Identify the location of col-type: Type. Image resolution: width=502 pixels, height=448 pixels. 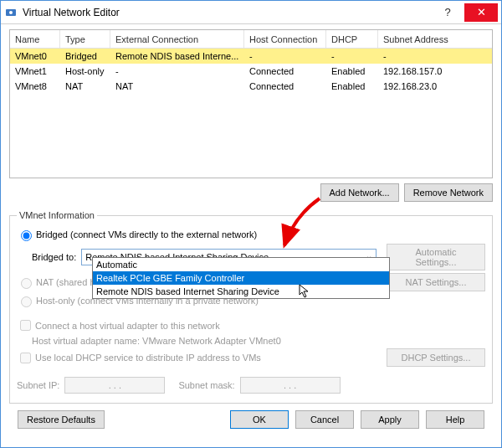
(85, 39).